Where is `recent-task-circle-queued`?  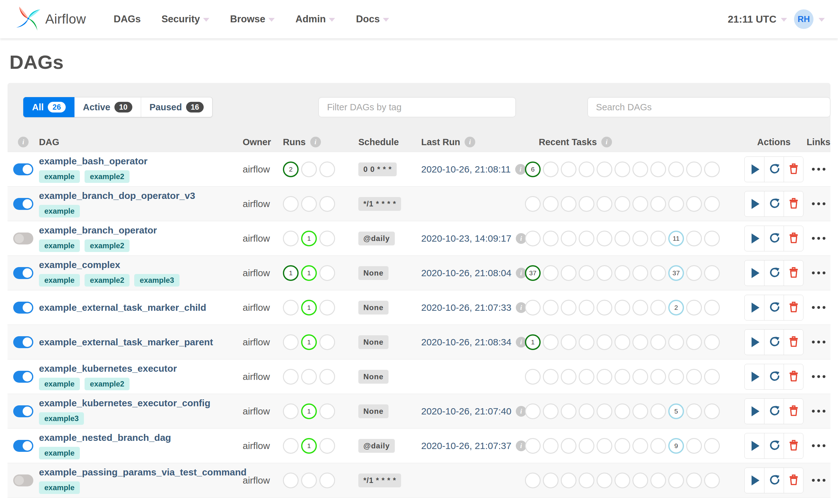 recent-task-circle-queued is located at coordinates (658, 446).